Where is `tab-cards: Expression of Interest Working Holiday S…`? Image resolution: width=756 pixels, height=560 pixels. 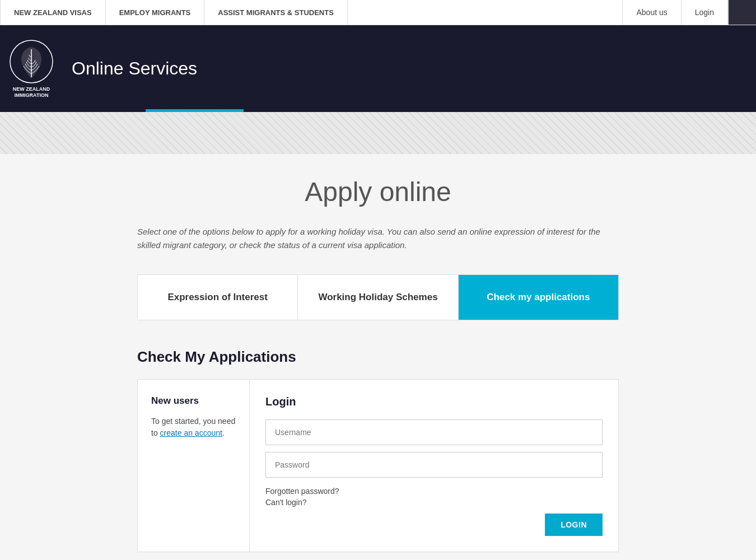 tab-cards: Expression of Interest Working Holiday S… is located at coordinates (378, 297).